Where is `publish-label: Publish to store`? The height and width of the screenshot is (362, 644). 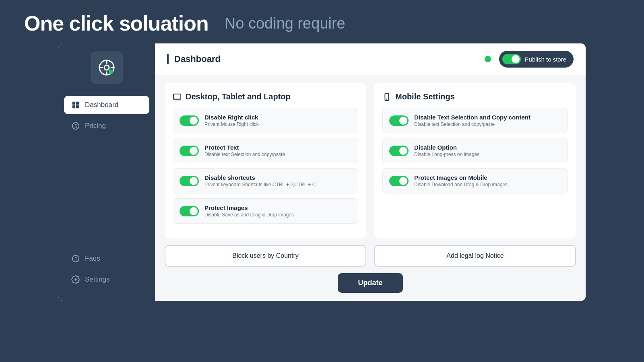 publish-label: Publish to store is located at coordinates (546, 60).